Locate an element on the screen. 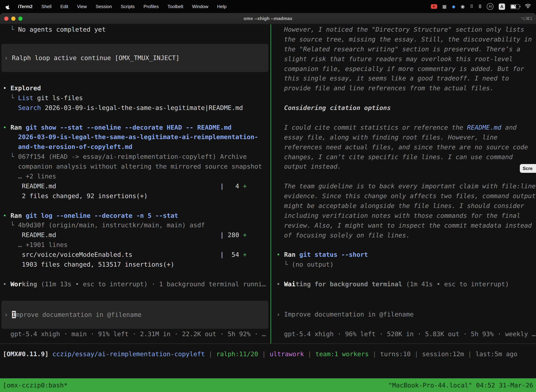  left-agents-note: └ No agents completed yet is located at coordinates (137, 29).